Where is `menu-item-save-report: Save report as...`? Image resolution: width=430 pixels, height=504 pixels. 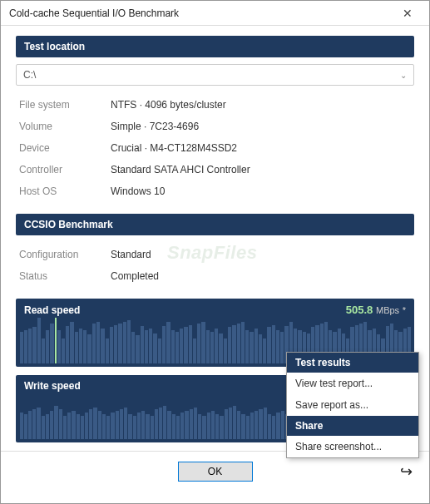
menu-item-save-report: Save report as... is located at coordinates (353, 405).